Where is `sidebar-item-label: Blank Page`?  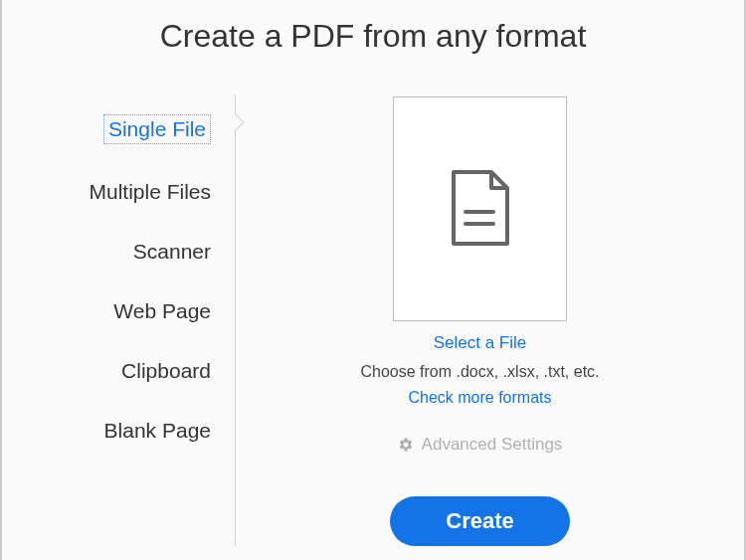
sidebar-item-label: Blank Page is located at coordinates (157, 430).